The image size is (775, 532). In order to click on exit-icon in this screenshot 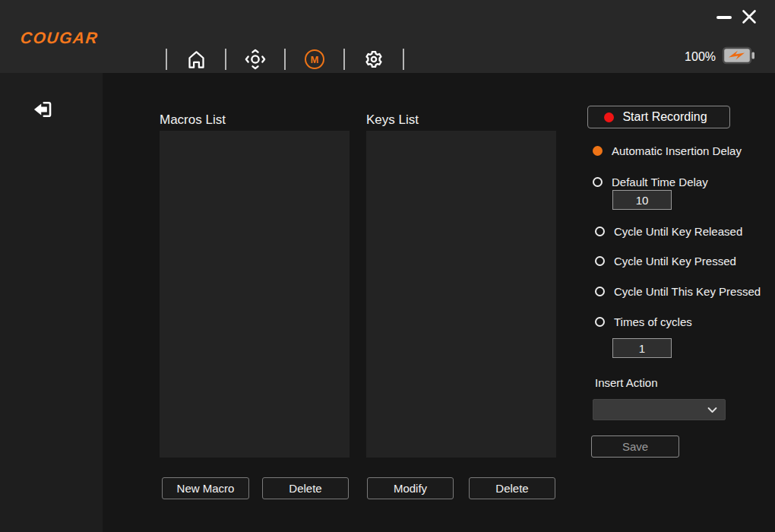, I will do `click(43, 109)`.